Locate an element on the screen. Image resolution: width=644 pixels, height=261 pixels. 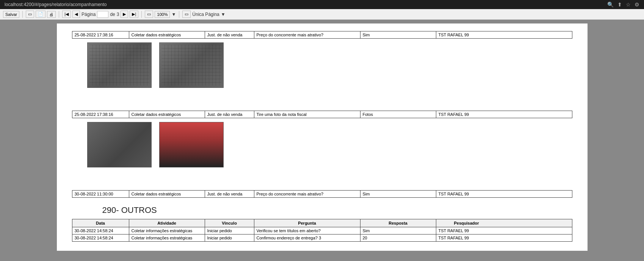
bottom1-resposta: Sim is located at coordinates (398, 231).